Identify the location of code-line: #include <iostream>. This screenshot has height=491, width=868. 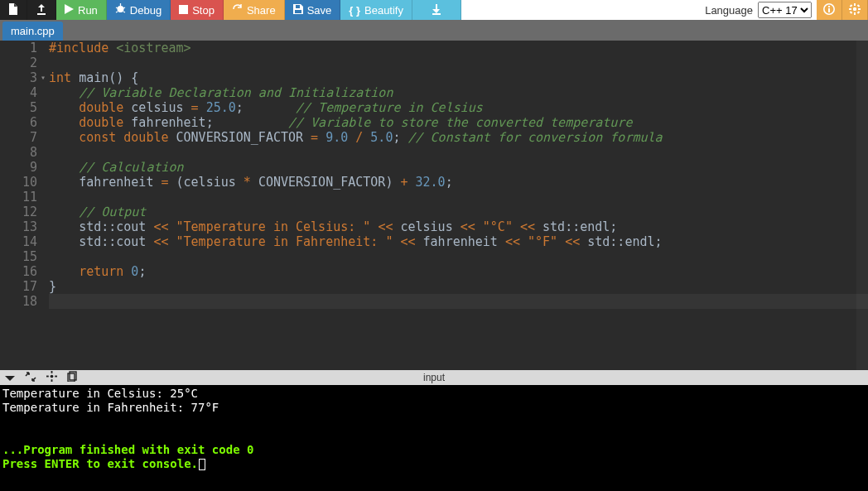
(459, 48).